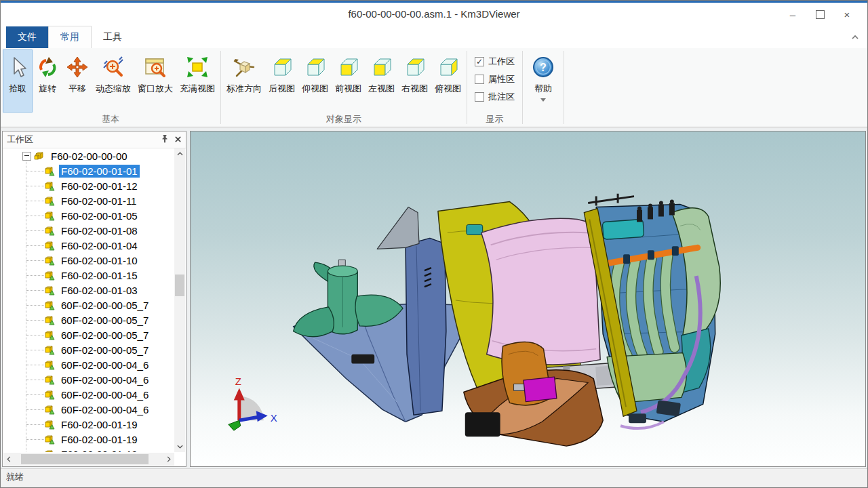 This screenshot has width=868, height=488. What do you see at coordinates (27, 37) in the screenshot?
I see `tab-file: 文件` at bounding box center [27, 37].